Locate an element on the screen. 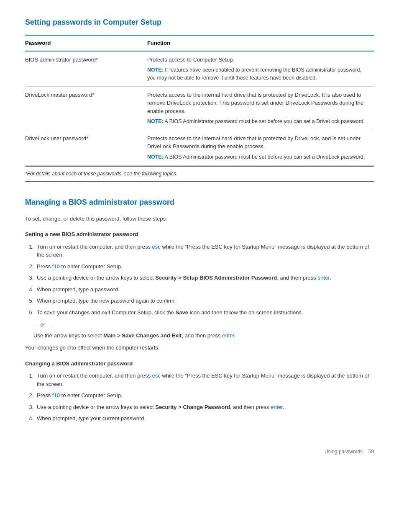 This screenshot has height=532, width=399. subsection2-title: Changing a BIOS administrator password is located at coordinates (200, 364).